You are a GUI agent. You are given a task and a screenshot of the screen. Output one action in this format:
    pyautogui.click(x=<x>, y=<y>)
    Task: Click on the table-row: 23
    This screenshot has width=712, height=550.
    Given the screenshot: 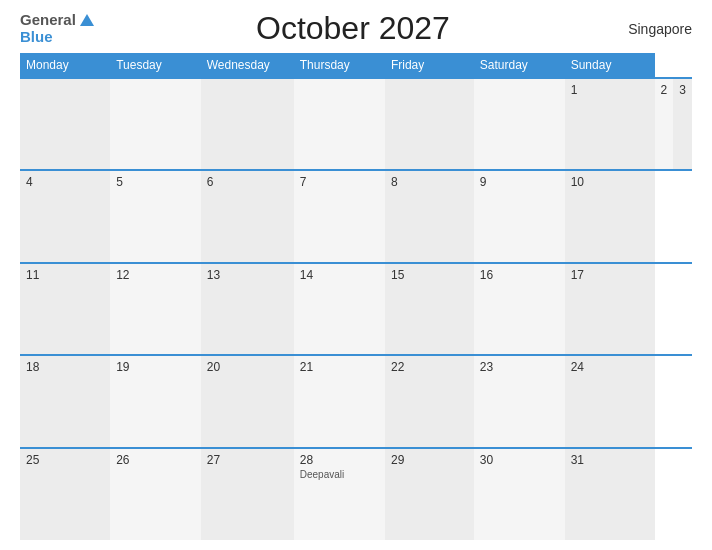 What is the action you would take?
    pyautogui.click(x=520, y=401)
    